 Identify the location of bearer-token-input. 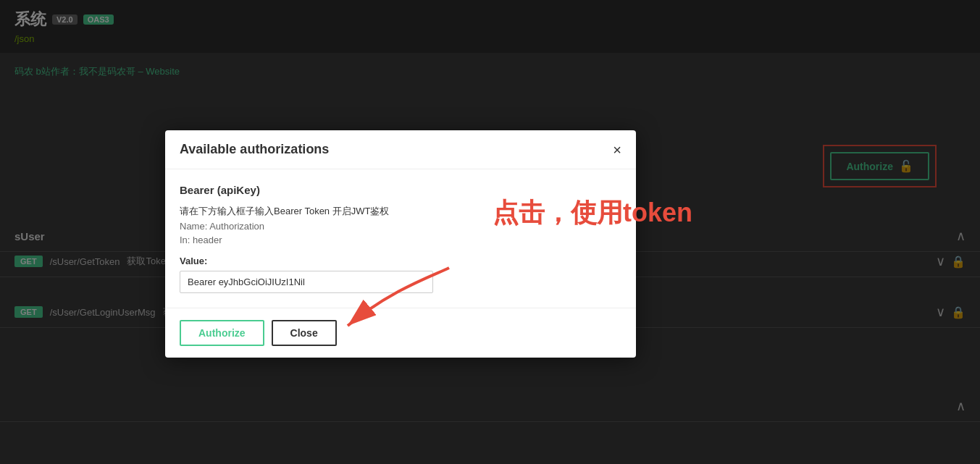
(306, 282).